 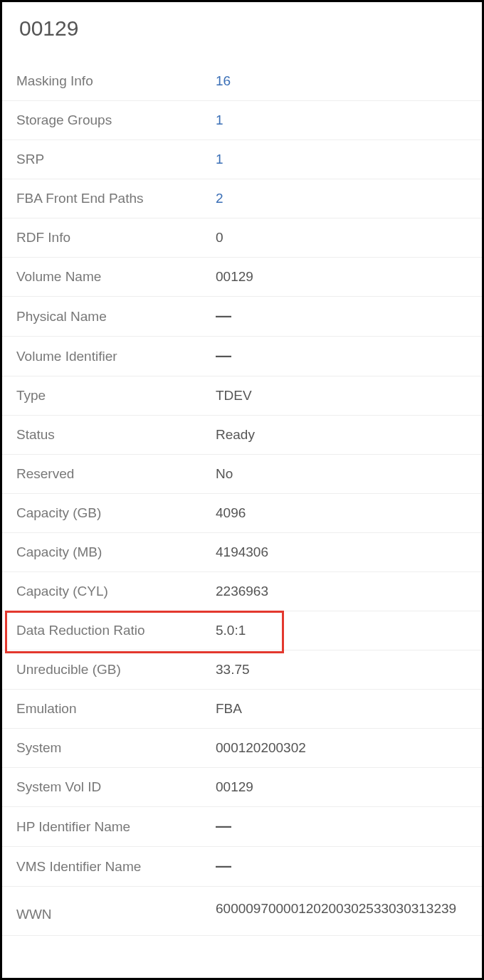 What do you see at coordinates (116, 474) in the screenshot?
I see `label-reserved: Reserved` at bounding box center [116, 474].